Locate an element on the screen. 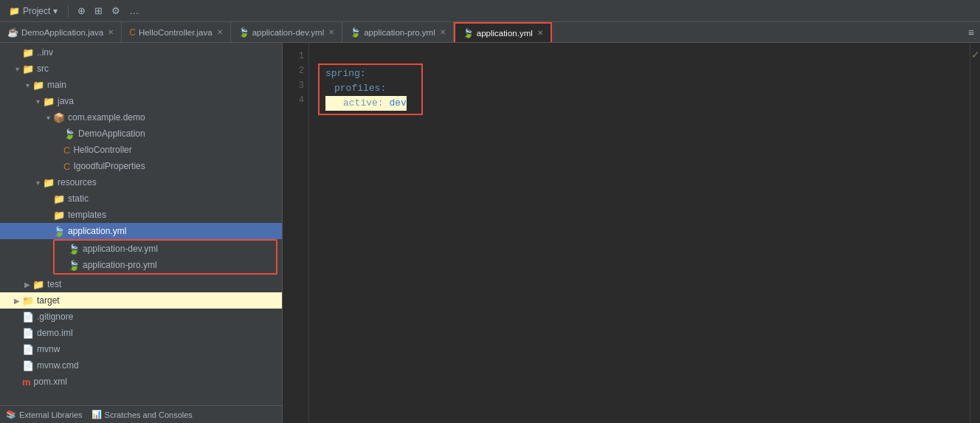 Image resolution: width=980 pixels, height=423 pixels. tree-item-mvnw-cmd: 📄 mvnw.cmd is located at coordinates (141, 365).